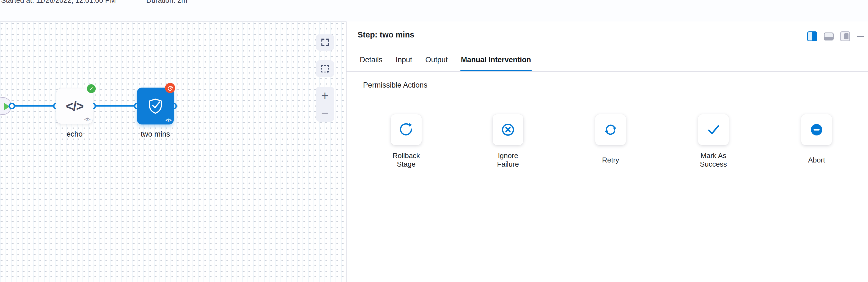 This screenshot has width=868, height=282. What do you see at coordinates (12, 106) in the screenshot?
I see `port-start-out` at bounding box center [12, 106].